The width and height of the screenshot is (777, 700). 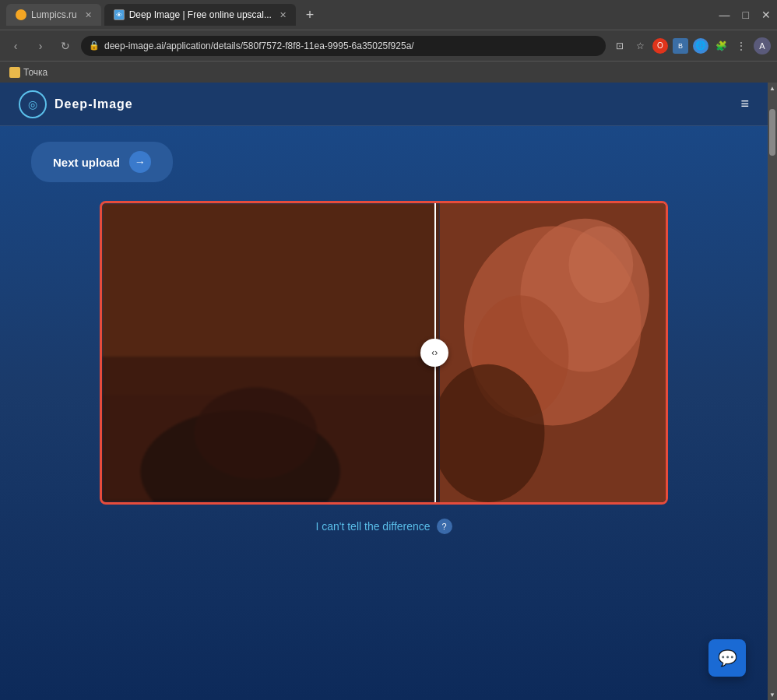 What do you see at coordinates (54, 15) in the screenshot?
I see `tab-lumpics-label: Lumpics.ru` at bounding box center [54, 15].